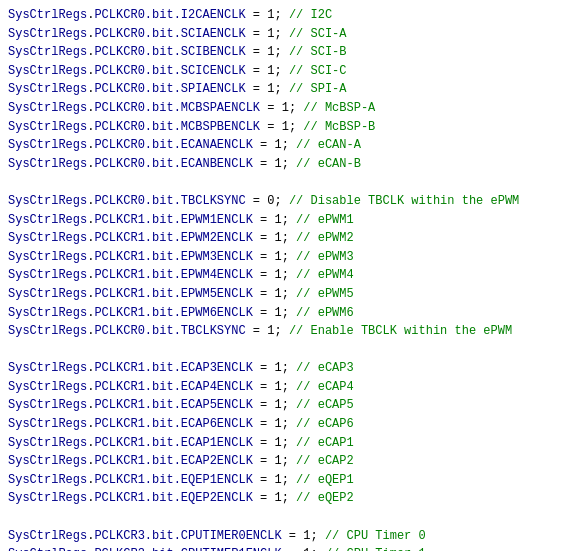  Describe the element at coordinates (284, 52) in the screenshot. I see `code-line: SysCtrlRegs.PCLKCR0.bit.SCIBENCLK = 1; /…` at that location.